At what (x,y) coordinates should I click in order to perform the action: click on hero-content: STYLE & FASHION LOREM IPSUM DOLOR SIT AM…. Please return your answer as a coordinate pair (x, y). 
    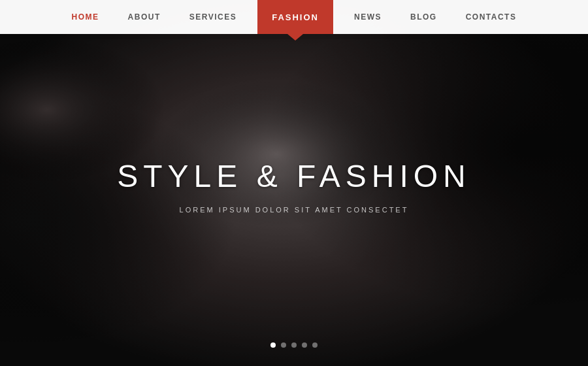
    Looking at the image, I should click on (294, 186).